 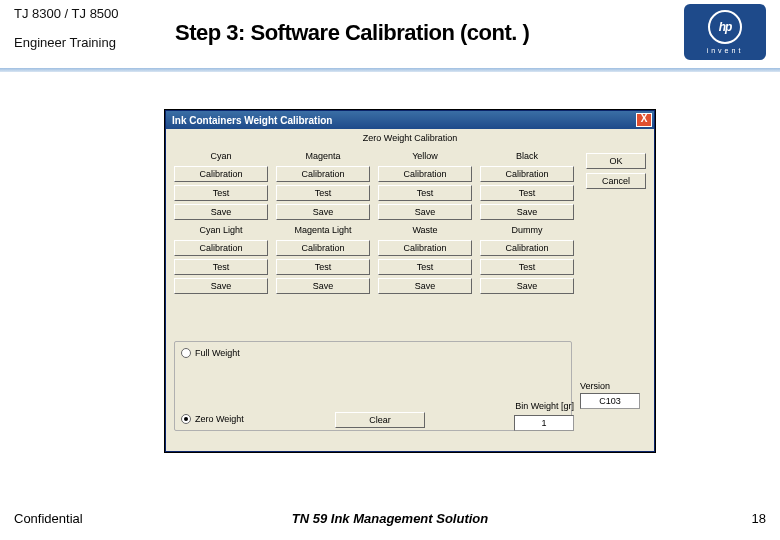 What do you see at coordinates (725, 32) in the screenshot?
I see `hp-logo: hp invent` at bounding box center [725, 32].